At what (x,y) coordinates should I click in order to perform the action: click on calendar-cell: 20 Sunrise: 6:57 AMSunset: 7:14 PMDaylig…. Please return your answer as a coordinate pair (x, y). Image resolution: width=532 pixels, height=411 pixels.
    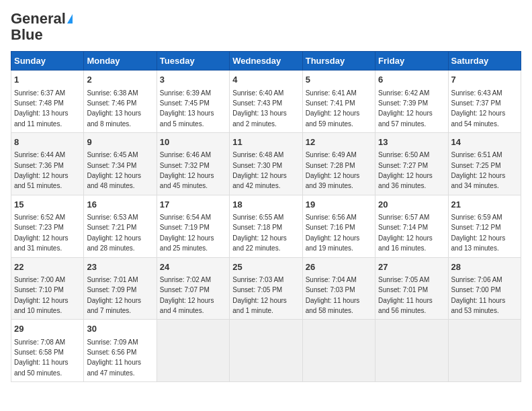
    Looking at the image, I should click on (412, 226).